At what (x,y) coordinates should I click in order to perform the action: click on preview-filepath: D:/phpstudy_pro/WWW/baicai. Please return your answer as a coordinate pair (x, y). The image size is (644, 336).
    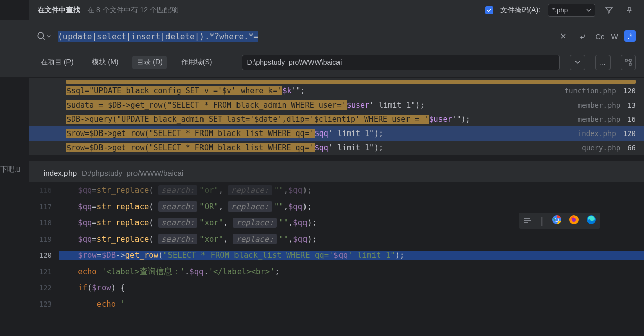
    Looking at the image, I should click on (132, 173).